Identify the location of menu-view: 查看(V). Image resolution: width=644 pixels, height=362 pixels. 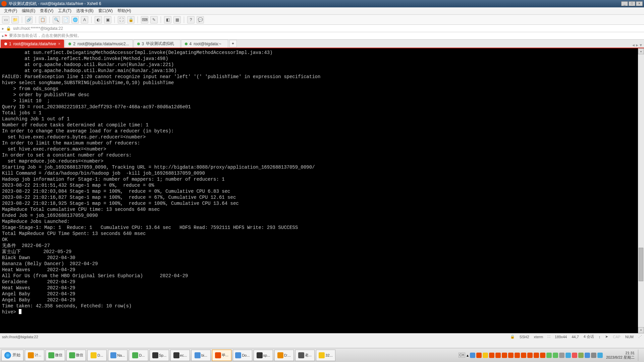
(47, 11).